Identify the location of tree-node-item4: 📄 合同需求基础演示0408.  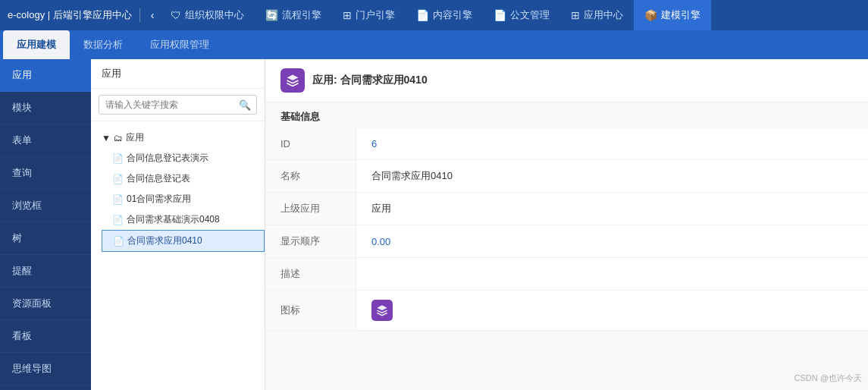
(183, 220).